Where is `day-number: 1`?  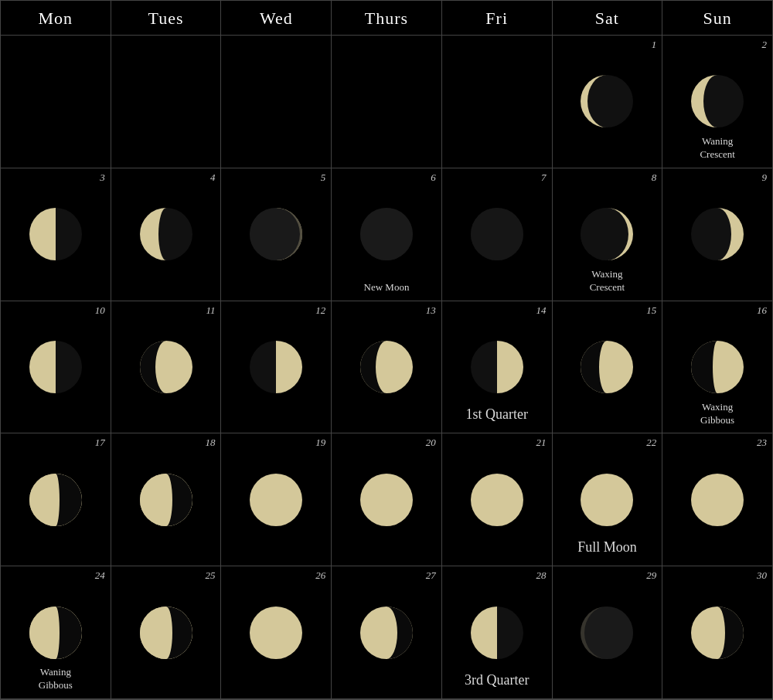 day-number: 1 is located at coordinates (654, 45).